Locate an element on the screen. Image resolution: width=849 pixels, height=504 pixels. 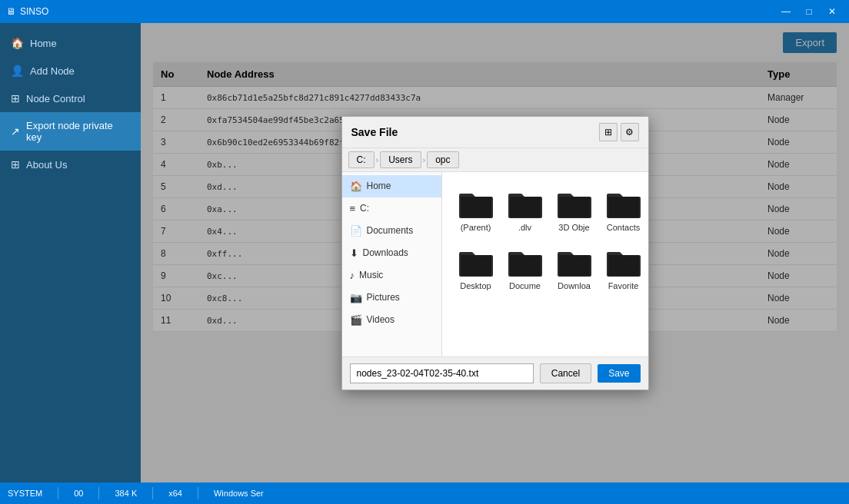
file-item-label: Desktop is located at coordinates (475, 286).